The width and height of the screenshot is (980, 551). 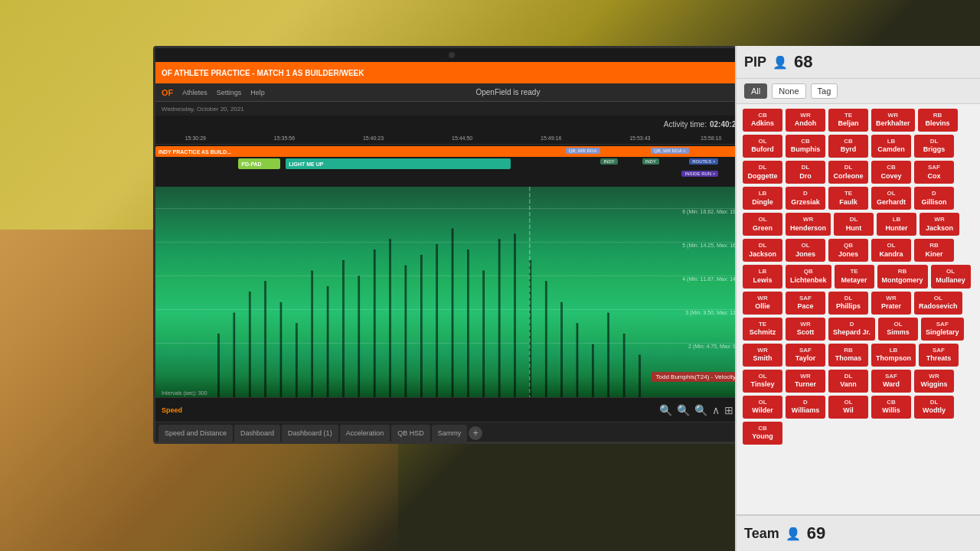 I want to click on team-section: Team 👤 69, so click(x=858, y=533).